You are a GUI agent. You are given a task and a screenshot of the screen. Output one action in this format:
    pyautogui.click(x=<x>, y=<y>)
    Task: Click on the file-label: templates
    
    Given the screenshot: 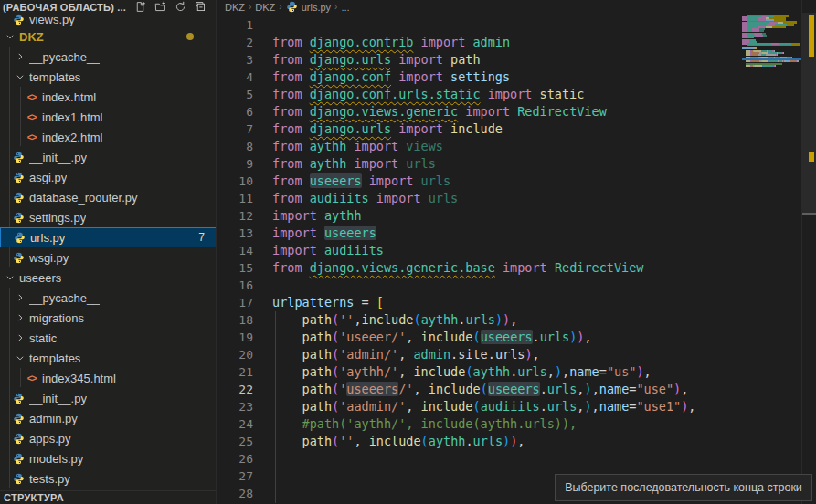 What is the action you would take?
    pyautogui.click(x=55, y=77)
    